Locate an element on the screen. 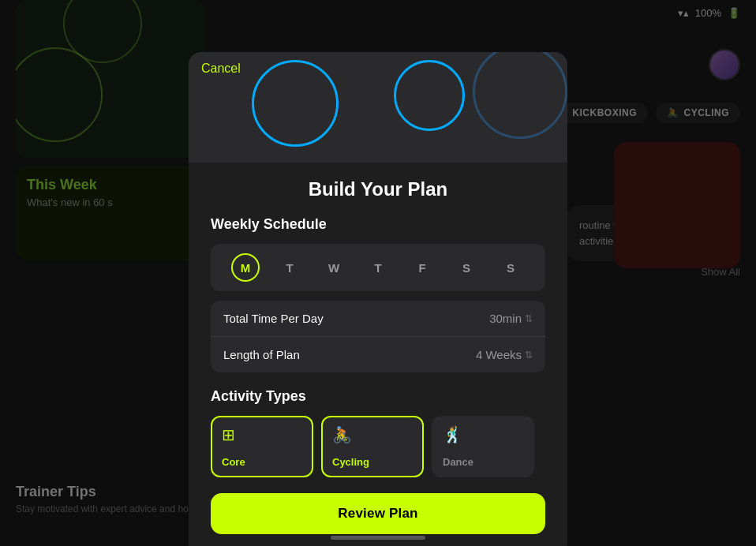 This screenshot has width=756, height=546. length-chevron: ⇅ is located at coordinates (529, 355).